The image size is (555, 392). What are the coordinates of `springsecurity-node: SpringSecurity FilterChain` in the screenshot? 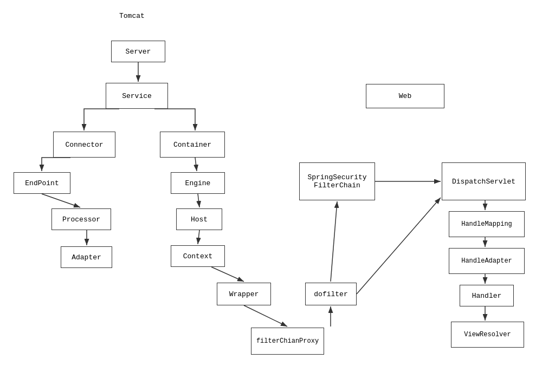 It's located at (337, 181).